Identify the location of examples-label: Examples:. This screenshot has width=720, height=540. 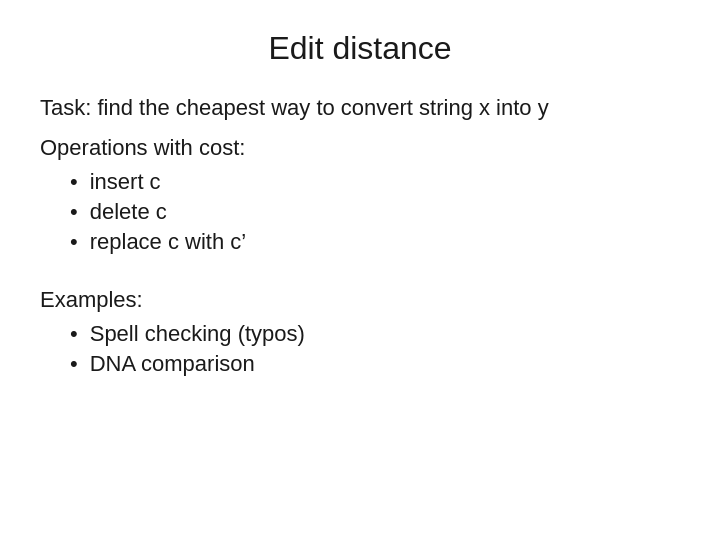
(92, 300).